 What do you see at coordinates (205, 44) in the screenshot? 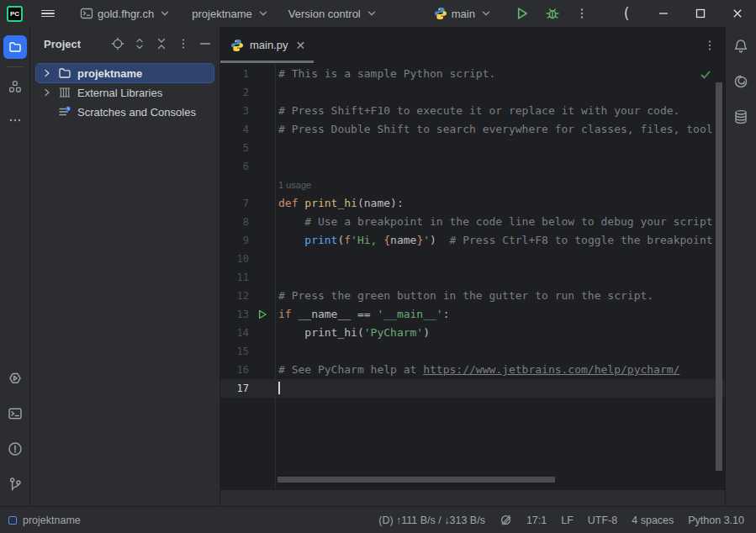
I see `hide-panel-button` at bounding box center [205, 44].